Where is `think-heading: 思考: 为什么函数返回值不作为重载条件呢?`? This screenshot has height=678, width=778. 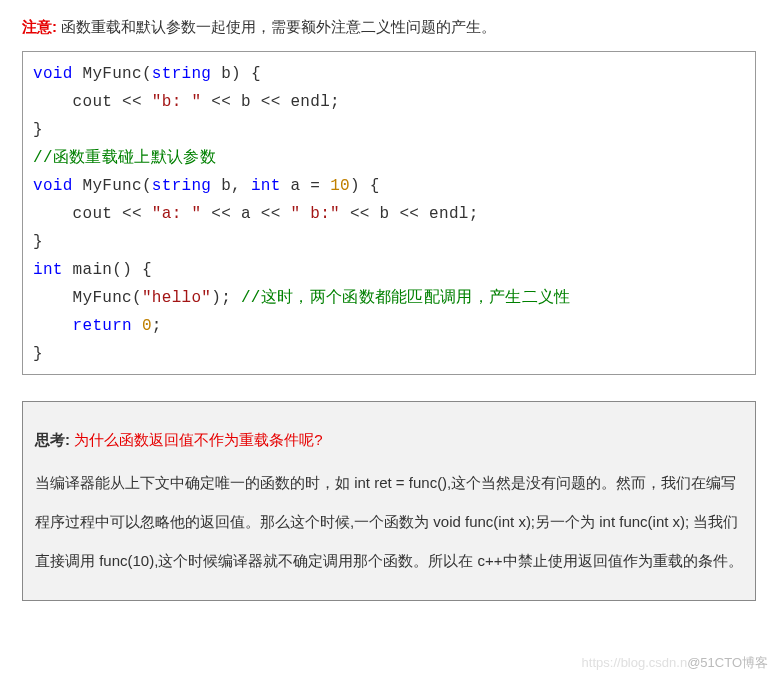
think-heading: 思考: 为什么函数返回值不作为重载条件呢? is located at coordinates (389, 440).